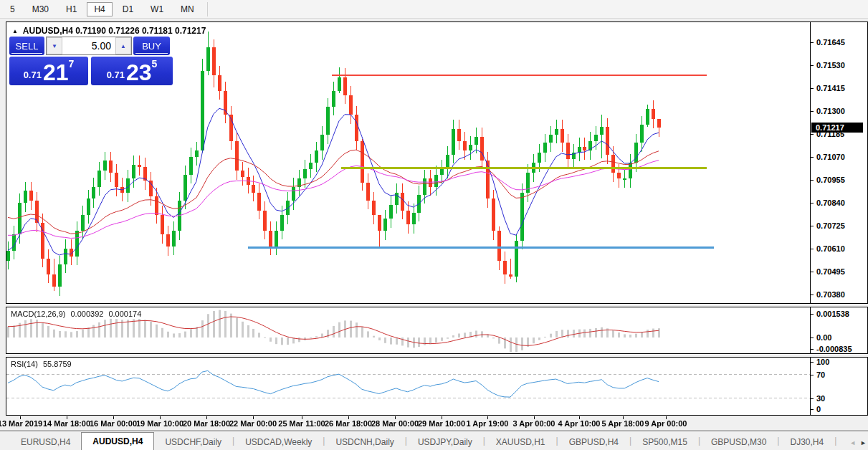 The height and width of the screenshot is (450, 868). What do you see at coordinates (46, 442) in the screenshot?
I see `chart-tab-eurusd-h4: EURUSD,H4` at bounding box center [46, 442].